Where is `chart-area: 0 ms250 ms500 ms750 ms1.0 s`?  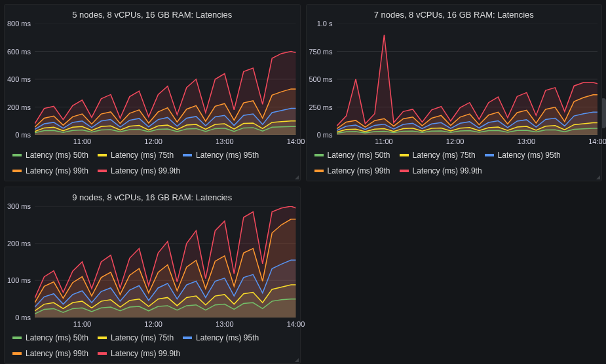
chart-area: 0 ms250 ms500 ms750 ms1.0 s is located at coordinates (455, 79).